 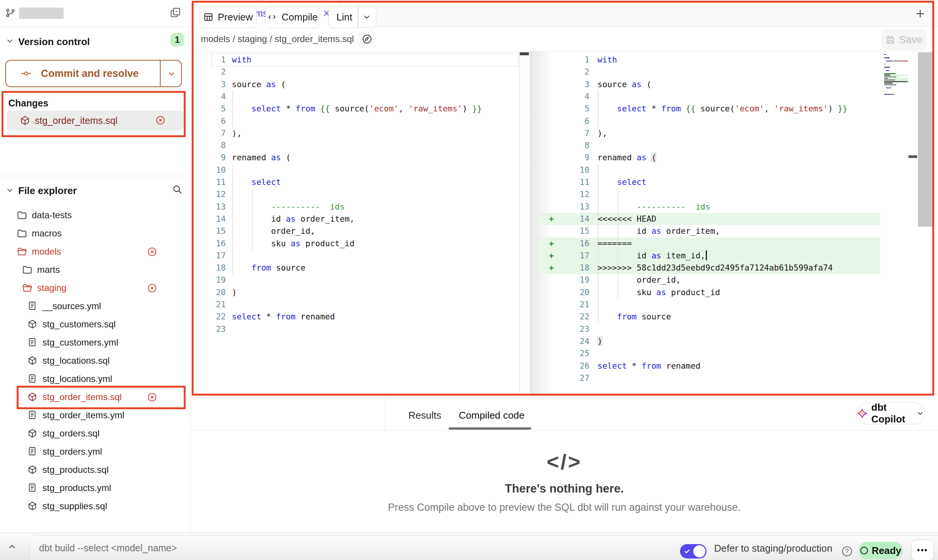 I want to click on chevron-up-icon, so click(x=12, y=547).